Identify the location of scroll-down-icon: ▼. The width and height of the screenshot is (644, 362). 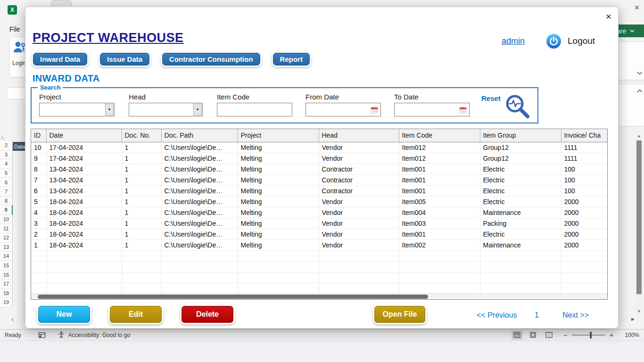
(639, 312).